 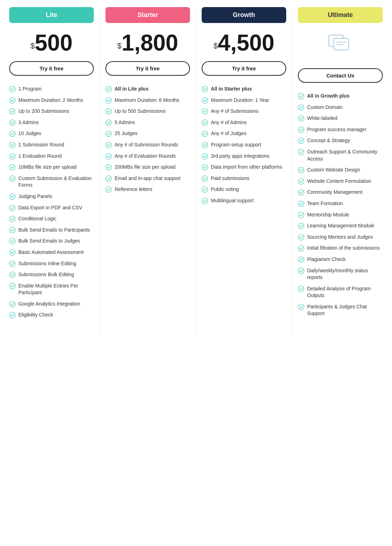 What do you see at coordinates (244, 172) in the screenshot?
I see `plan-col-growth: Growth$4,500Try it free All in Starter p…` at bounding box center [244, 172].